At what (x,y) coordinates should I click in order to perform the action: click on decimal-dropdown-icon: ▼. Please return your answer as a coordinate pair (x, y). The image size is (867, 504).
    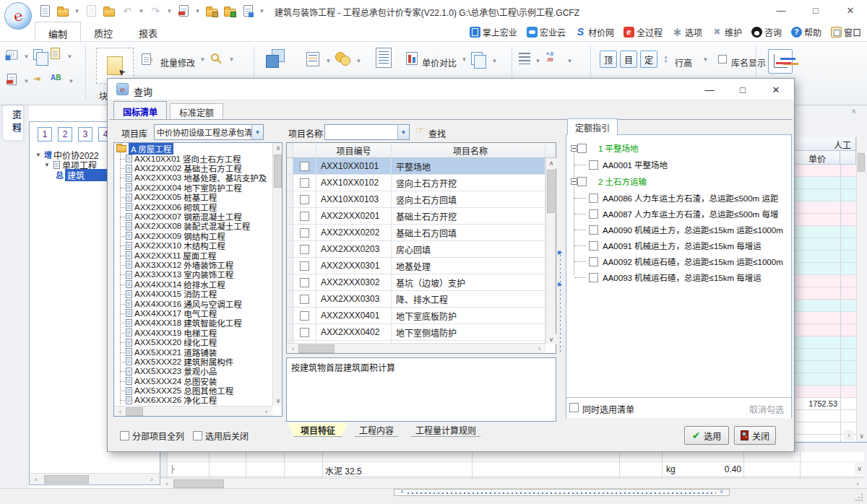
    Looking at the image, I should click on (569, 61).